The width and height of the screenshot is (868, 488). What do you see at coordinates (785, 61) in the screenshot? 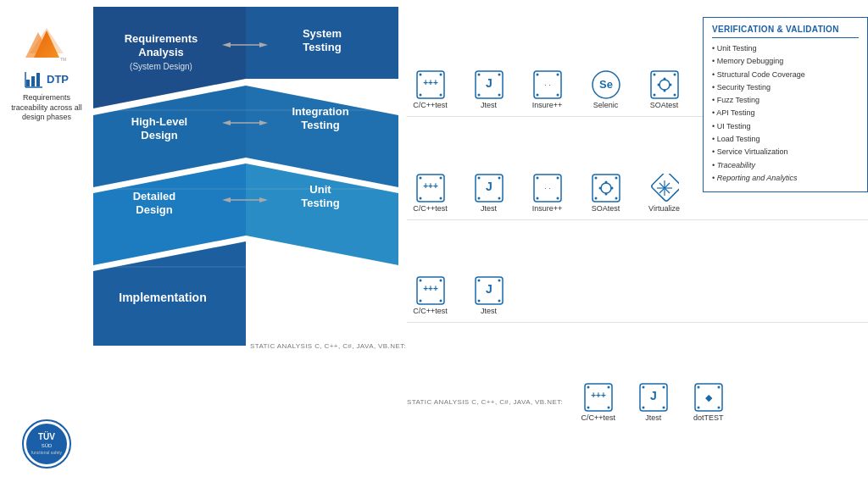
I see `verif-item-2: • Memory Debugging` at bounding box center [785, 61].